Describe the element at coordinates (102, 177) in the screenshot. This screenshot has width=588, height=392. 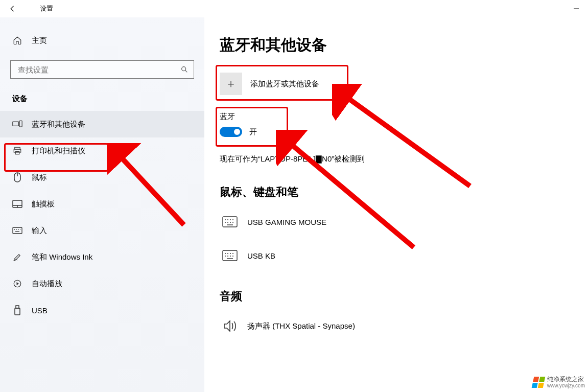
I see `sidebar-item-mouse: 鼠标` at that location.